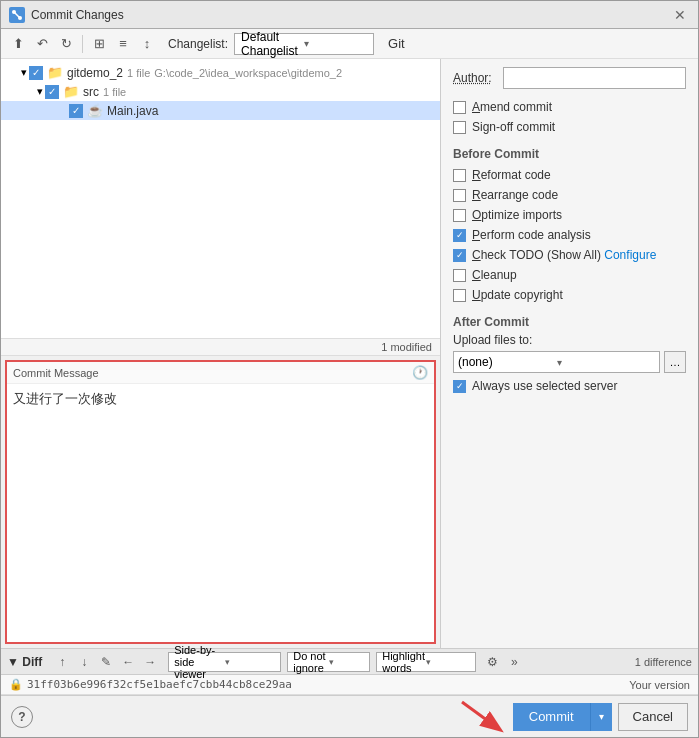 The image size is (699, 738). I want to click on upload-row: (none) ▾ …, so click(570, 362).